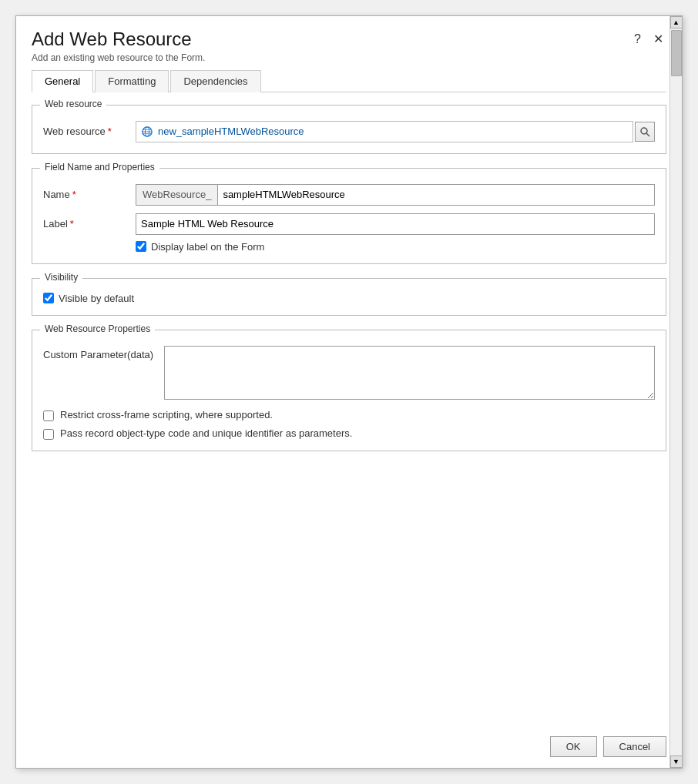 The width and height of the screenshot is (698, 784). Describe the element at coordinates (349, 195) in the screenshot. I see `name-field-row: Name * WebResource_` at that location.